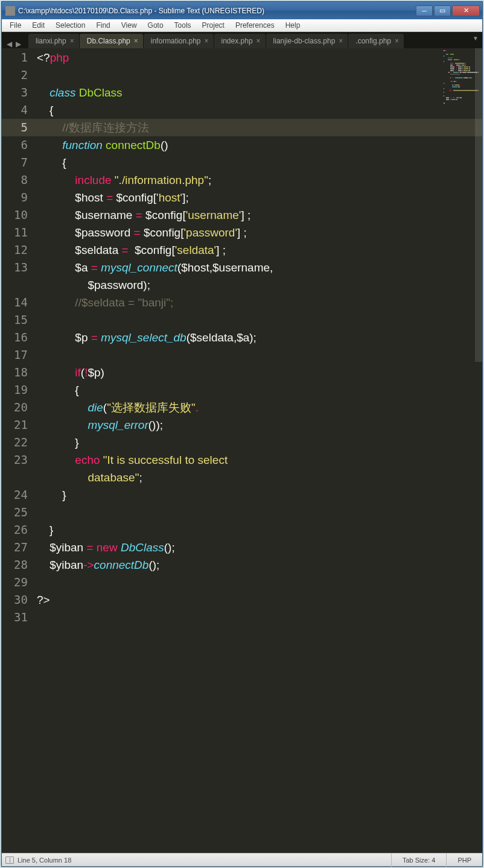 This screenshot has width=484, height=868. I want to click on line-number: 21, so click(19, 425).